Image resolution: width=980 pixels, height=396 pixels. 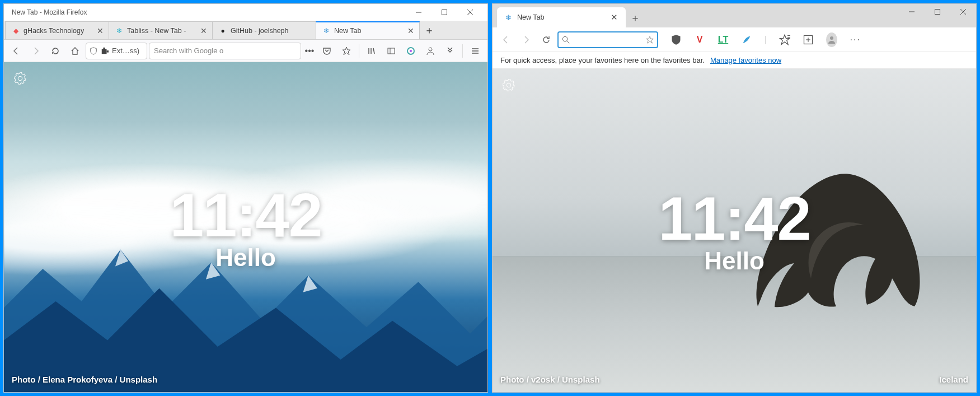 What do you see at coordinates (85, 380) in the screenshot?
I see `photo-credit: Photo / Elena Prokofyeva / Unsplash` at bounding box center [85, 380].